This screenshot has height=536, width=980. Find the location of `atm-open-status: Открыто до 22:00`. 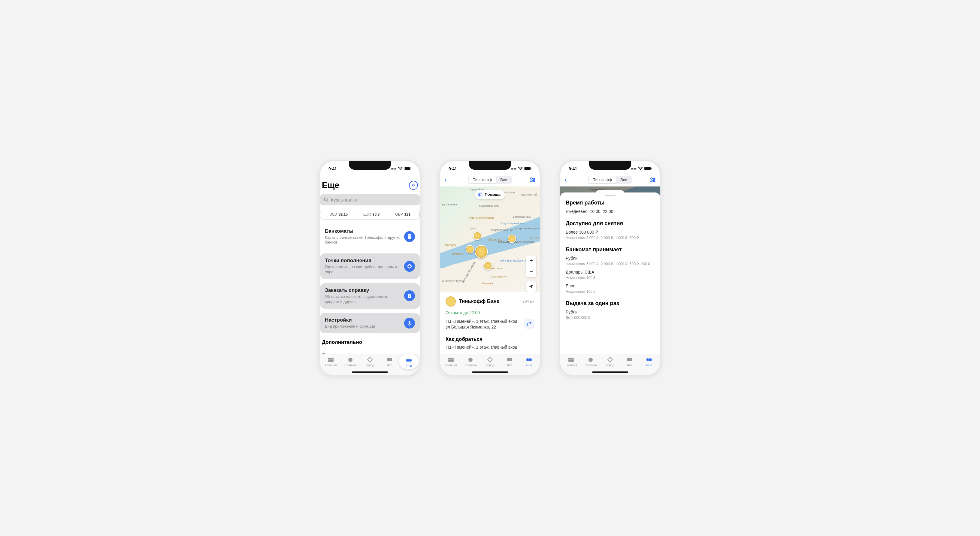

atm-open-status: Открыто до 22:00 is located at coordinates (490, 313).